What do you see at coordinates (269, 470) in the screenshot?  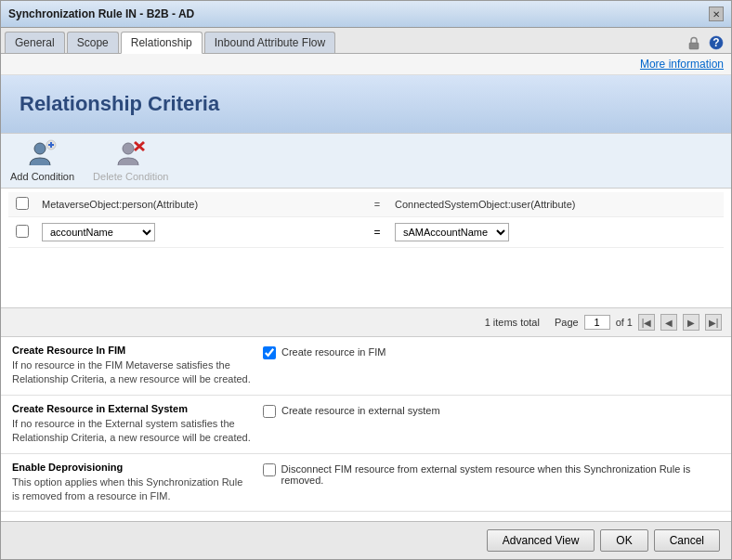 I see `deprovisioning-checkbox` at bounding box center [269, 470].